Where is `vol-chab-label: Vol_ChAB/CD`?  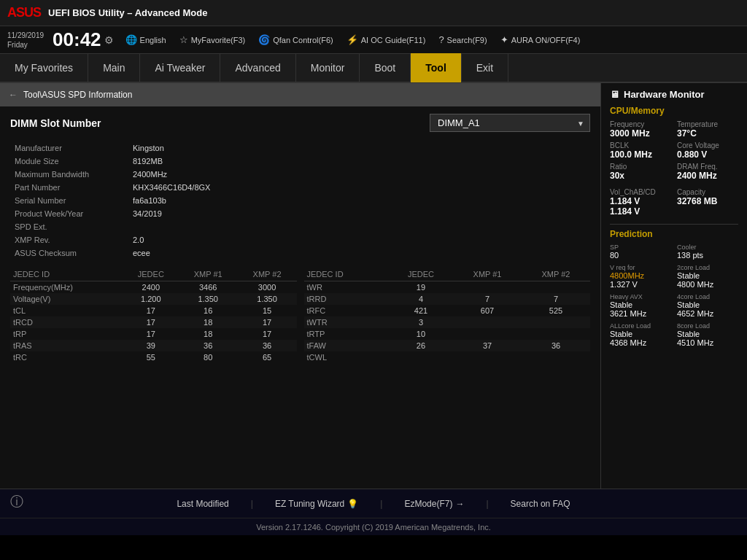
vol-chab-label: Vol_ChAB/CD is located at coordinates (640, 192).